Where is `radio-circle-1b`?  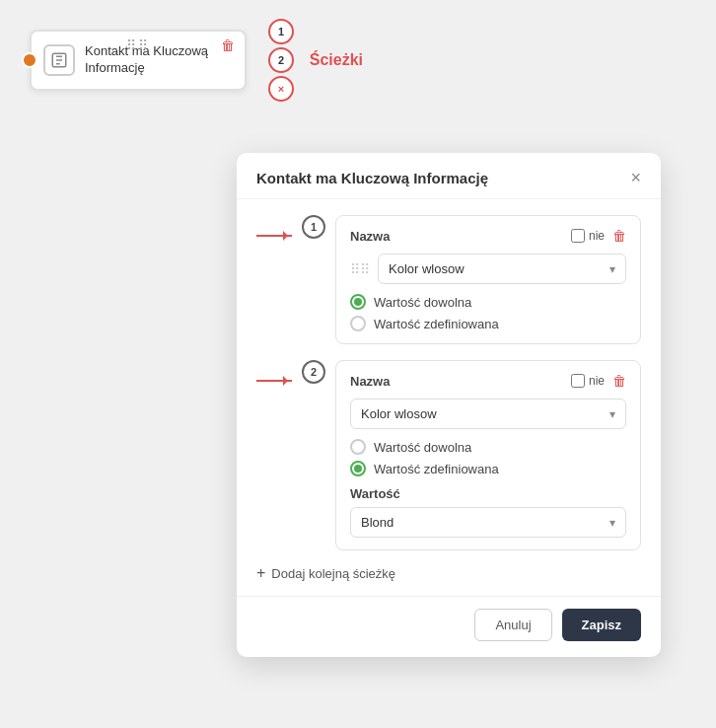
radio-circle-1b is located at coordinates (358, 324).